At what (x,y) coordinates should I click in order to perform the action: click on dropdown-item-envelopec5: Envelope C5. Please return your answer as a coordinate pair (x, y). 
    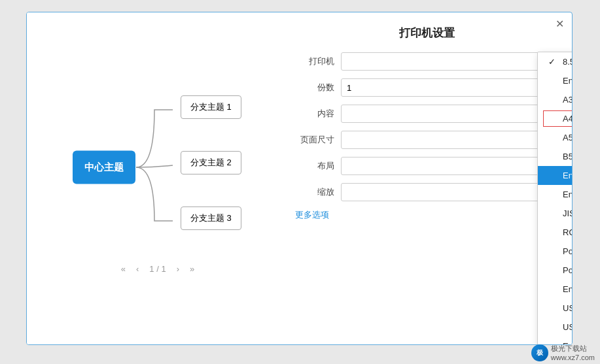
    Looking at the image, I should click on (555, 175).